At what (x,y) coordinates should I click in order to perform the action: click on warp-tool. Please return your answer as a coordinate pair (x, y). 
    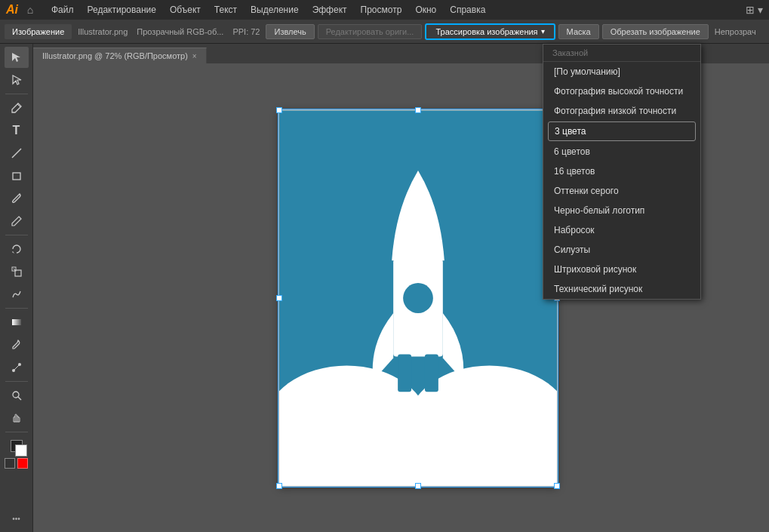
    Looking at the image, I should click on (17, 294).